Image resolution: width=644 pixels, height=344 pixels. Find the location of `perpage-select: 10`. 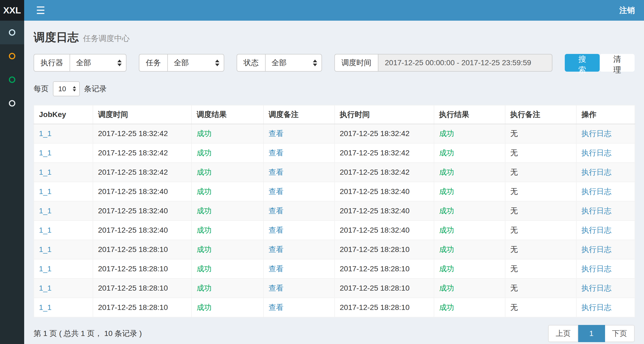

perpage-select: 10 is located at coordinates (66, 89).